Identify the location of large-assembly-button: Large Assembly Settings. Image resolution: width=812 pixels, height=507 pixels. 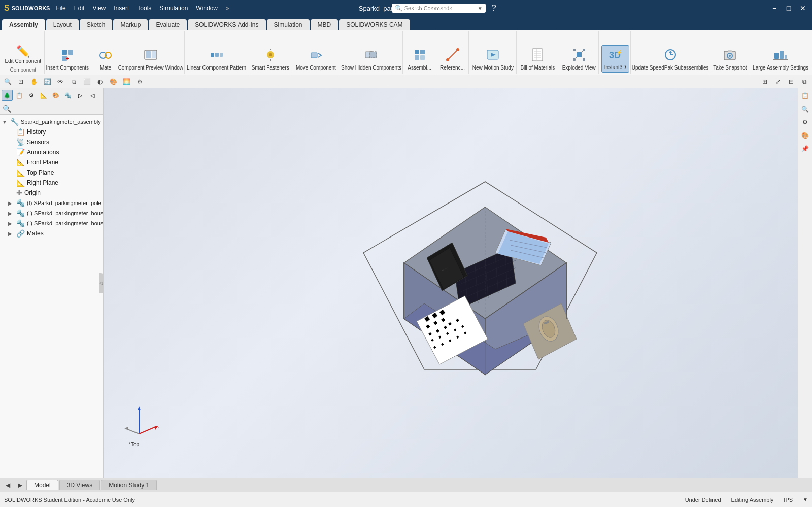
(781, 59).